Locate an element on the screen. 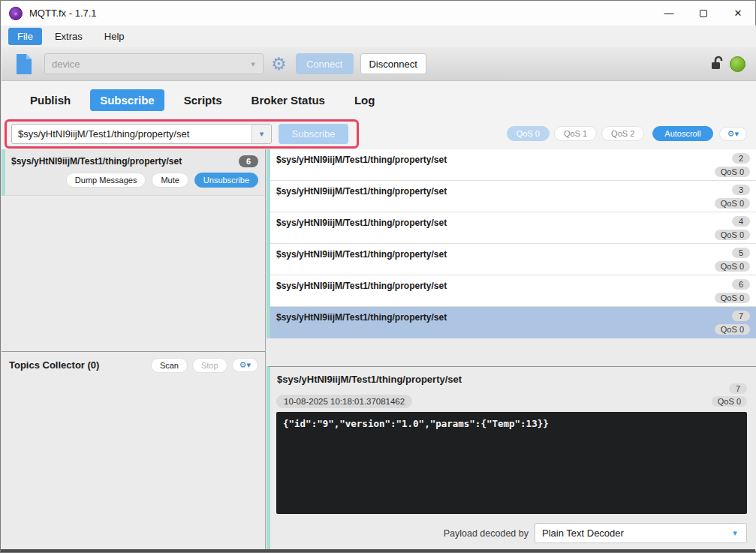 Image resolution: width=756 pixels, height=553 pixels. subscribe-bar: $sys/yHtNI9iijM/Test1/thing/property/set… is located at coordinates (378, 134).